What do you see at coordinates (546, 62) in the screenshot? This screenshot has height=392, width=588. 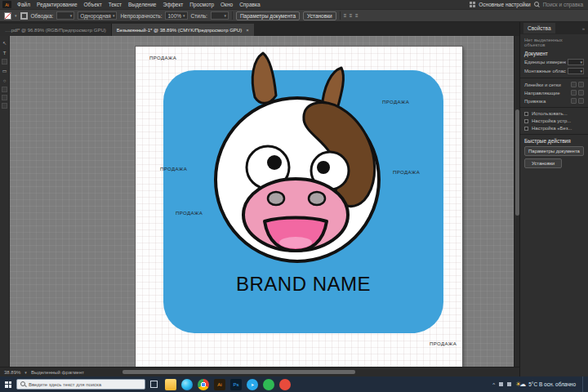 I see `units-label: Единицы измерения` at bounding box center [546, 62].